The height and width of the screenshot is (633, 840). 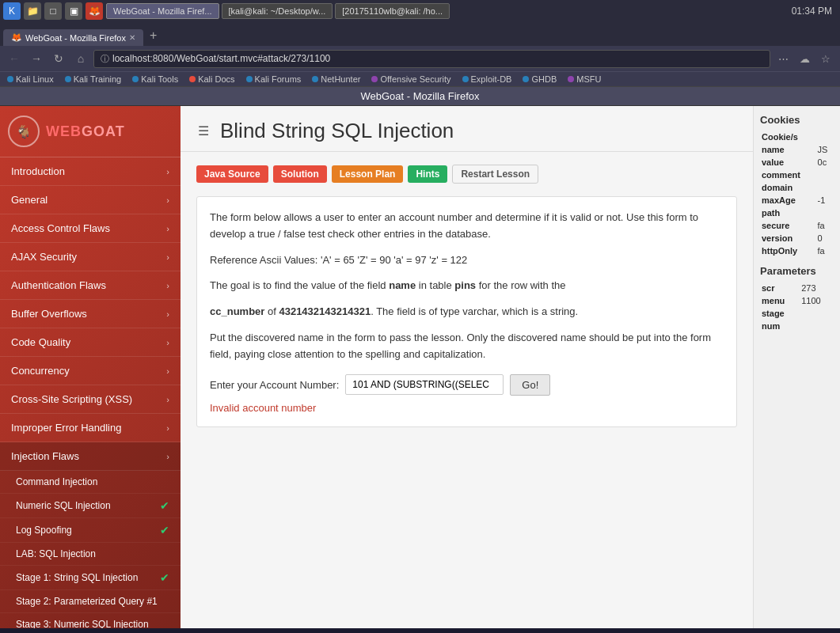 I want to click on bookmark-ghdb: GHDB, so click(x=540, y=79).